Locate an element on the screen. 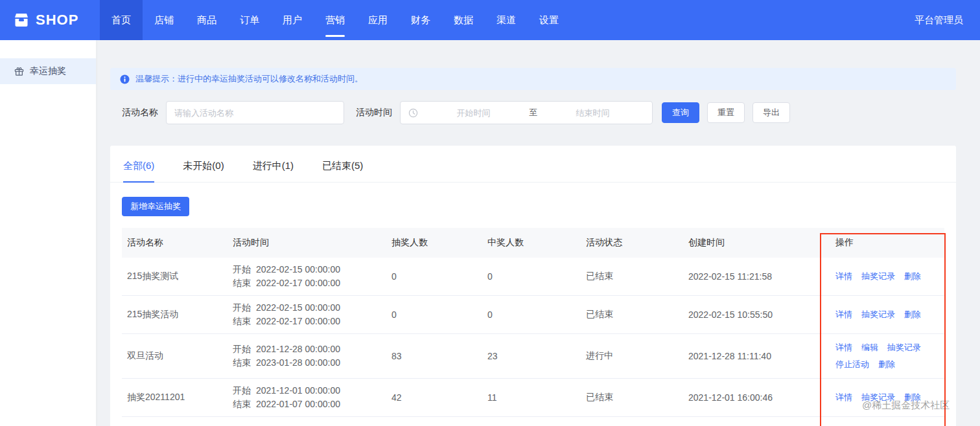 The width and height of the screenshot is (980, 426). nav-item-data: 数据 is located at coordinates (463, 20).